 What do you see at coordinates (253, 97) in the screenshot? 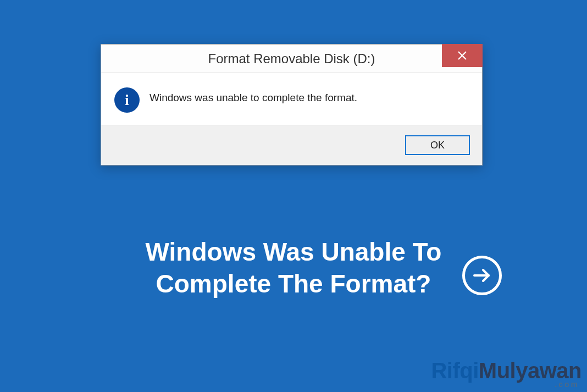
I see `dialog-message: Windows was unable to complete the forma…` at bounding box center [253, 97].